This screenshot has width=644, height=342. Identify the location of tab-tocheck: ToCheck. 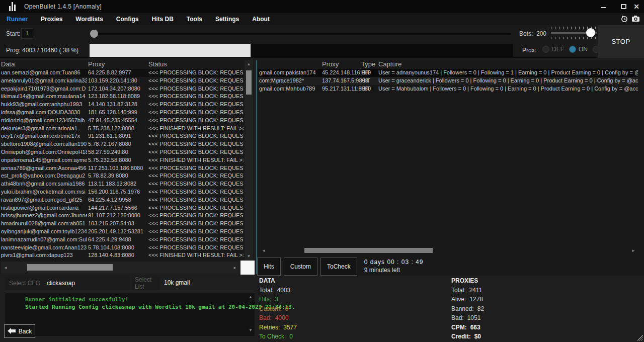
(339, 267).